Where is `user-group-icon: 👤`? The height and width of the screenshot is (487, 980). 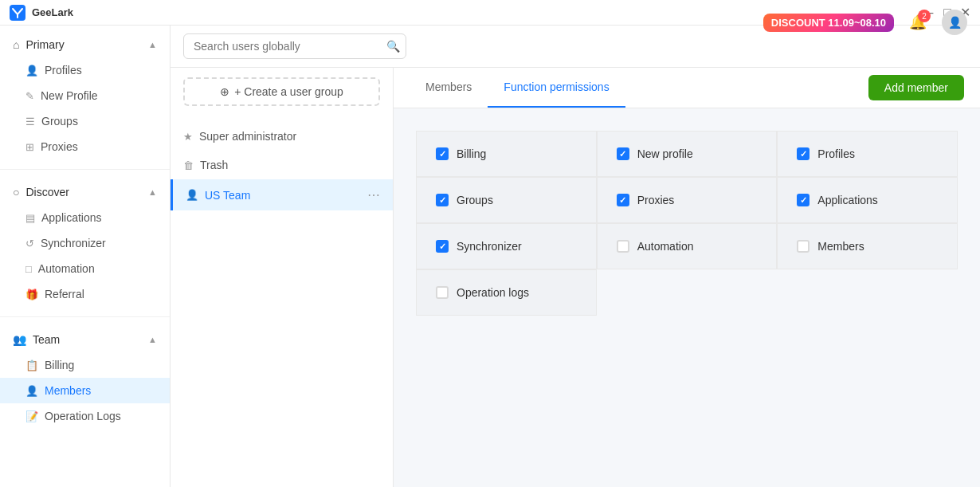 user-group-icon: 👤 is located at coordinates (192, 194).